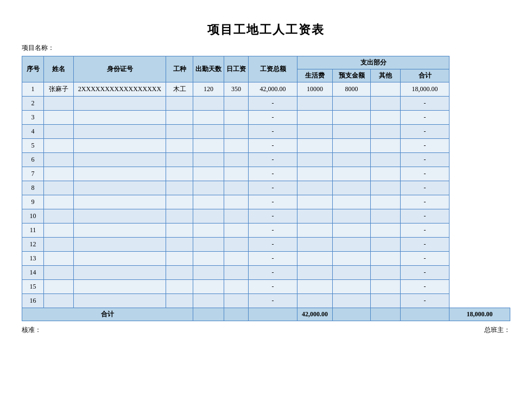 This screenshot has width=532, height=415. What do you see at coordinates (266, 30) in the screenshot?
I see `page-title: 项目工地工人工资表` at bounding box center [266, 30].